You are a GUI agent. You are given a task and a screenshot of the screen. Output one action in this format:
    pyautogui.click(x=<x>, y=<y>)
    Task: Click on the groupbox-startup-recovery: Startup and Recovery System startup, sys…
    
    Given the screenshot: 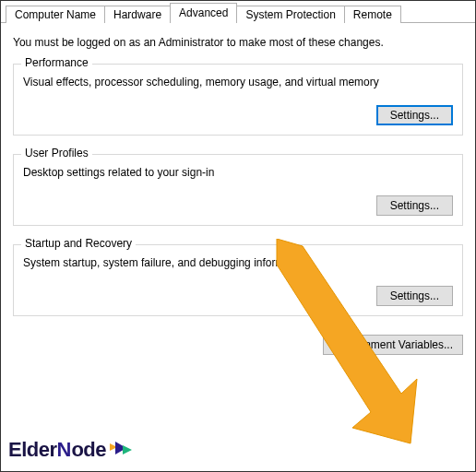 What is the action you would take?
    pyautogui.click(x=238, y=280)
    